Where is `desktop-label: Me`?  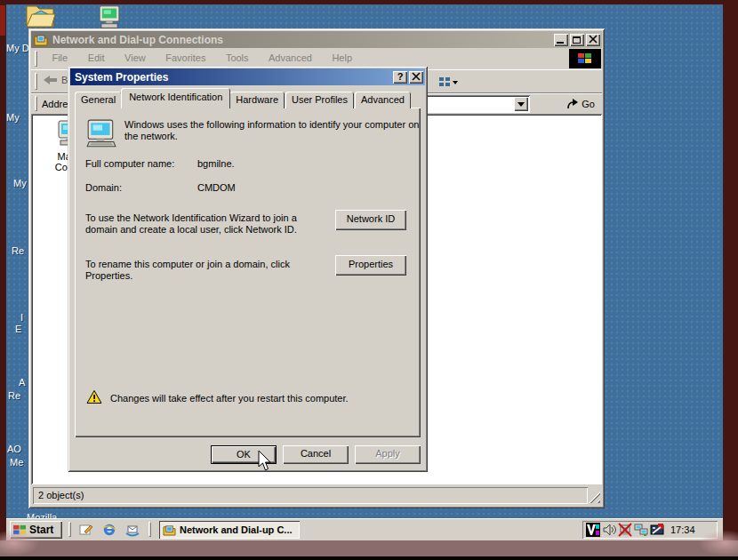 desktop-label: Me is located at coordinates (16, 462).